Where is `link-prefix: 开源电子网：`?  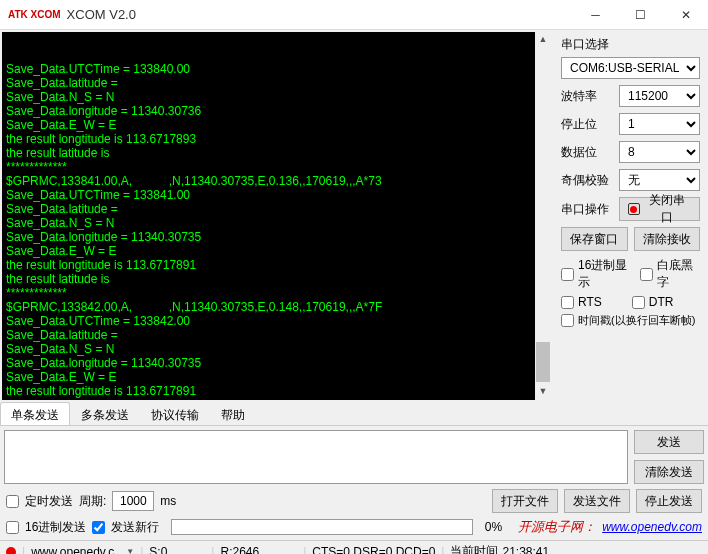 link-prefix: 开源电子网： is located at coordinates (557, 527).